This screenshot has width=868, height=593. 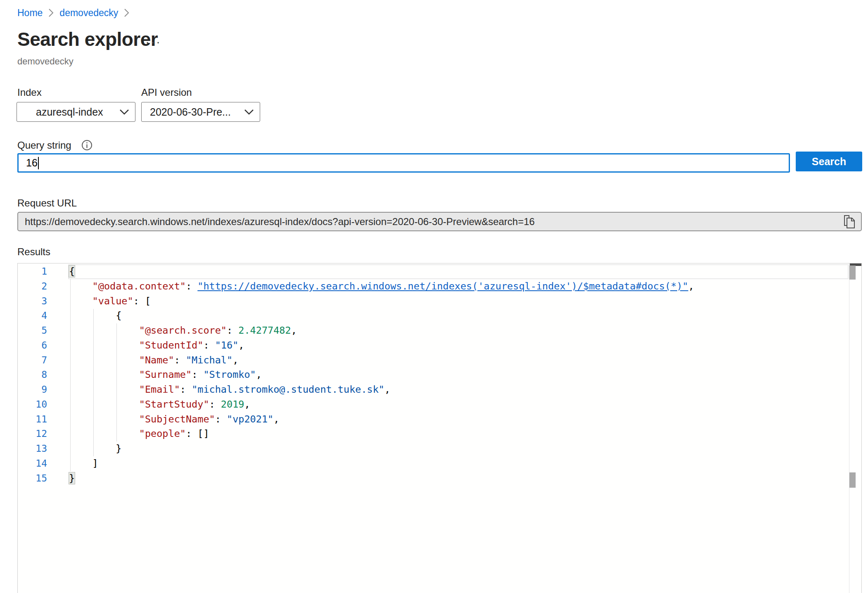 What do you see at coordinates (434, 479) in the screenshot?
I see `code-line: 15}` at bounding box center [434, 479].